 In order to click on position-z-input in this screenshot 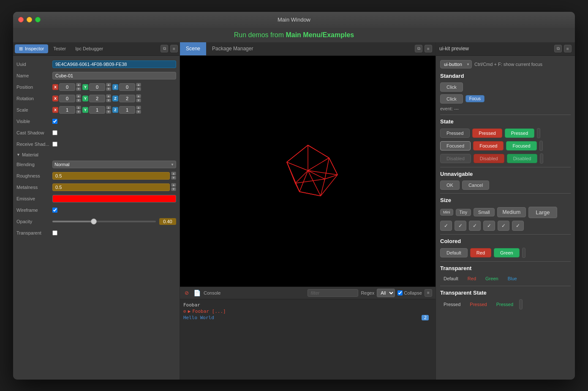, I will do `click(127, 87)`.